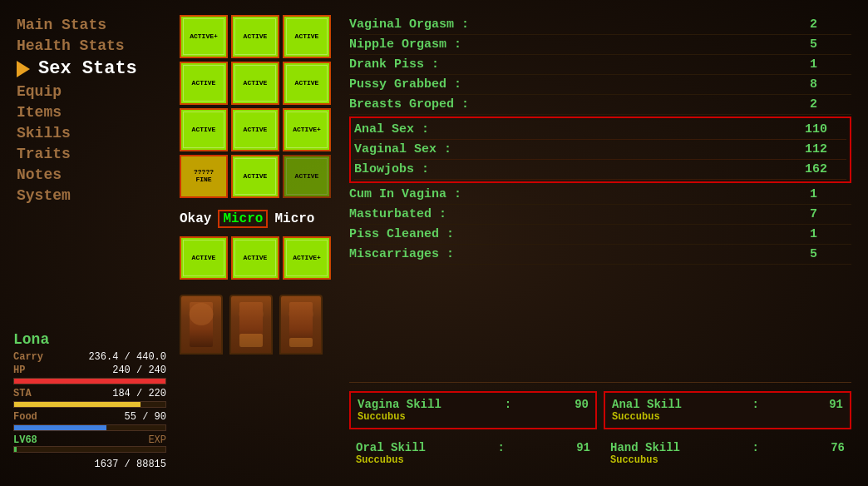  What do you see at coordinates (256, 325) in the screenshot?
I see `potion-row` at bounding box center [256, 325].